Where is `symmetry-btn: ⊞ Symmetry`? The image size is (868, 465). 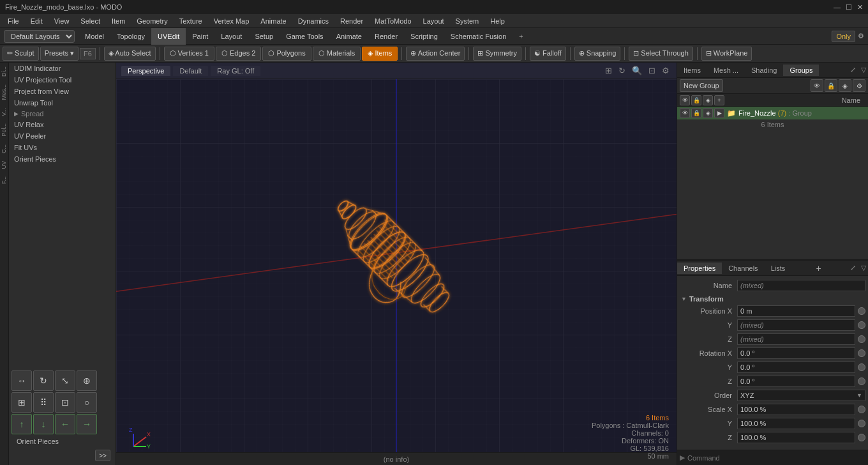
symmetry-btn: ⊞ Symmetry is located at coordinates (497, 54).